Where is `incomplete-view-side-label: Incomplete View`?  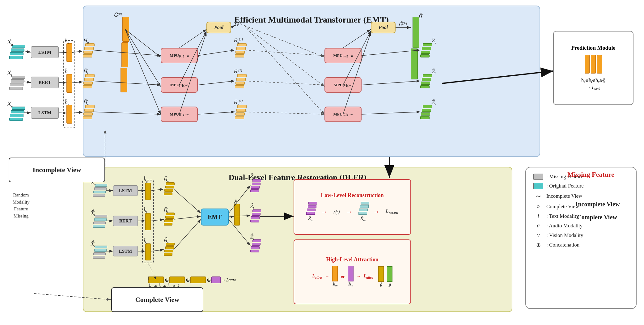 incomplete-view-side-label: Incomplete View is located at coordinates (598, 205).